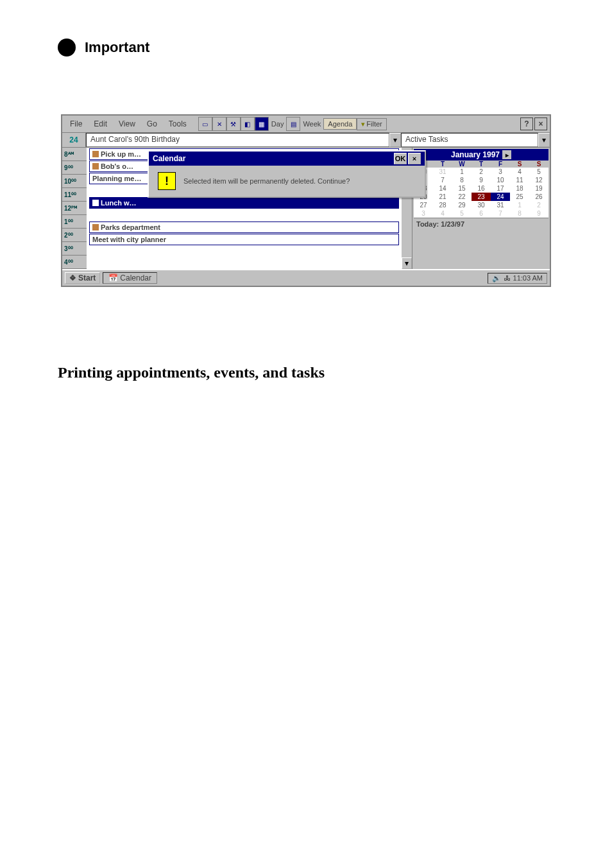 This screenshot has height=868, width=612. I want to click on agenda-button: Agenda, so click(340, 124).